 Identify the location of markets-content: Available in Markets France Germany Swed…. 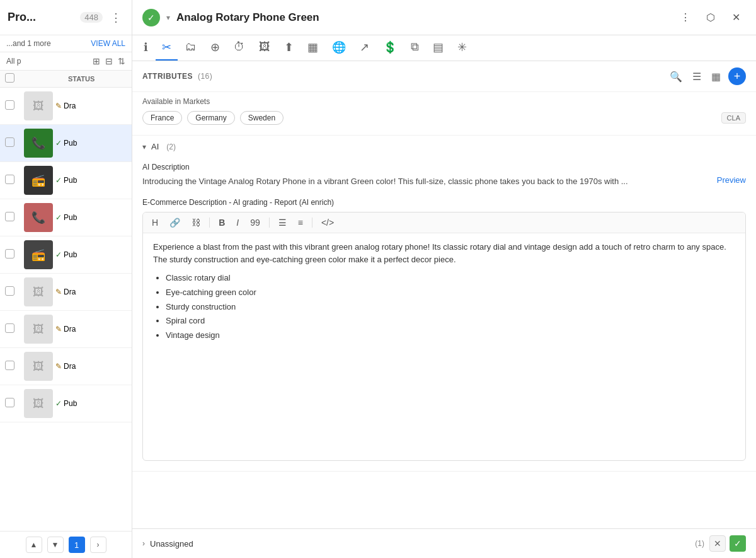
(444, 113).